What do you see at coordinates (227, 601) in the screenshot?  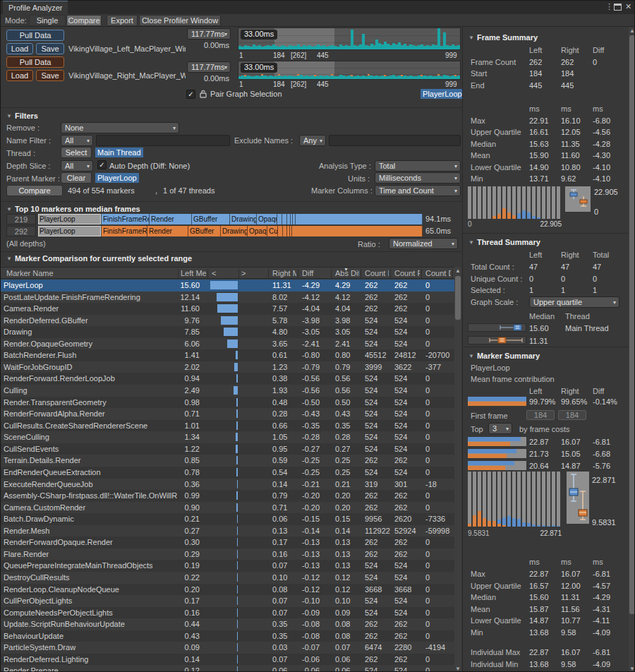 I see `table-row: CullPerObjectLights0.170.07-0.100.105245…` at bounding box center [227, 601].